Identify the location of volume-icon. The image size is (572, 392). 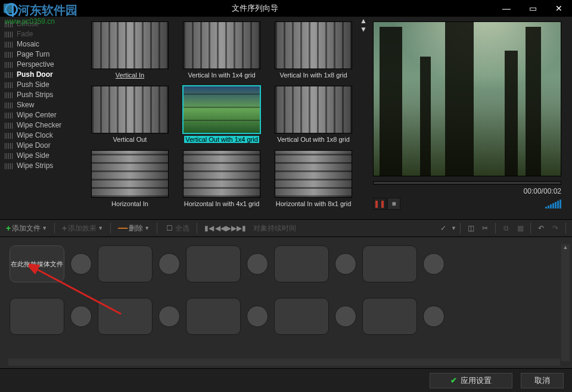
(553, 204).